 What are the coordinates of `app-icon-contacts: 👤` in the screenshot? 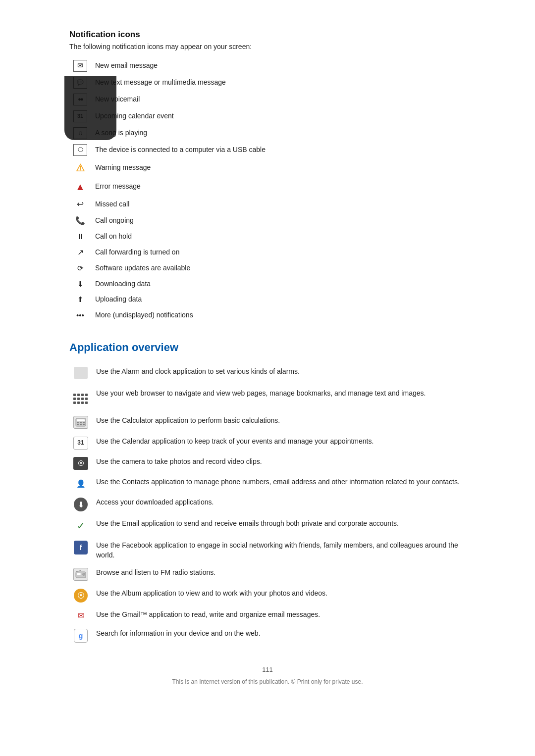 It's located at (81, 483).